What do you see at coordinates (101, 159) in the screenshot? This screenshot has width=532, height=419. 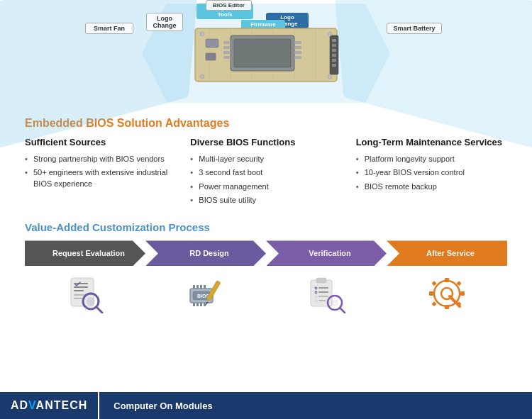 I see `sufficient-sources-item-1: Strong partnership with BIOS vendors` at bounding box center [101, 159].